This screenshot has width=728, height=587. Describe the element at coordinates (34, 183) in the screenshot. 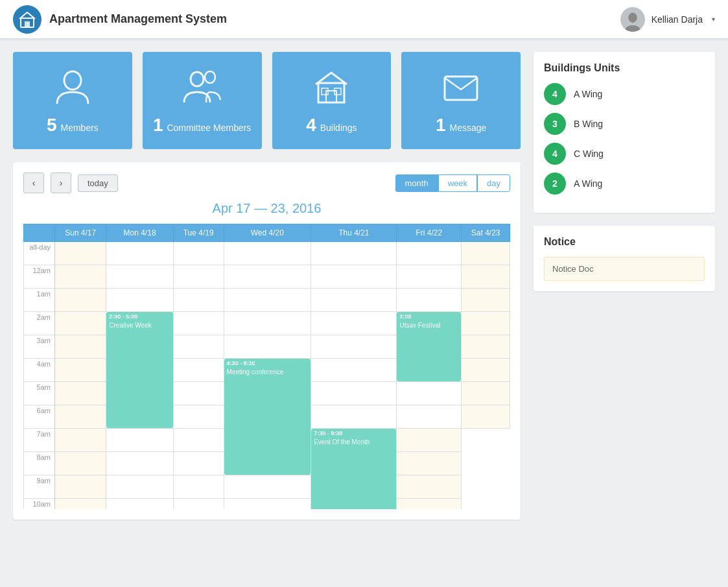

I see `calendar-prev-btn: ‹` at that location.